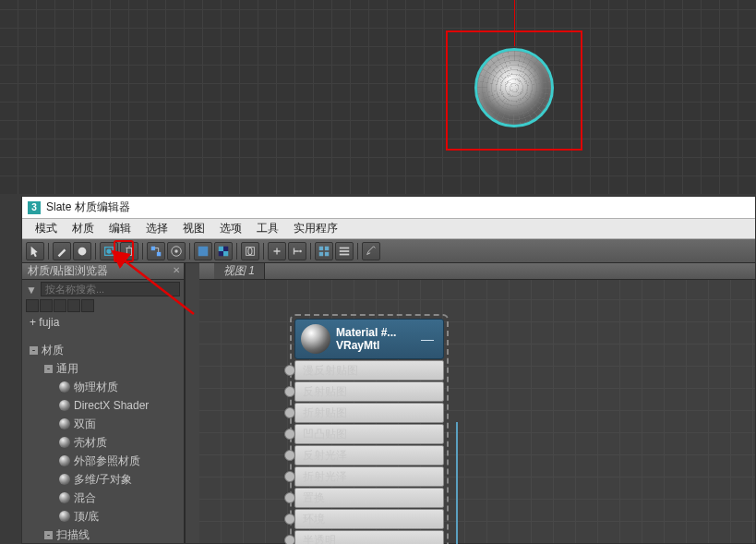 This screenshot has width=756, height=544. I want to click on mat-physical: 物理材质, so click(103, 387).